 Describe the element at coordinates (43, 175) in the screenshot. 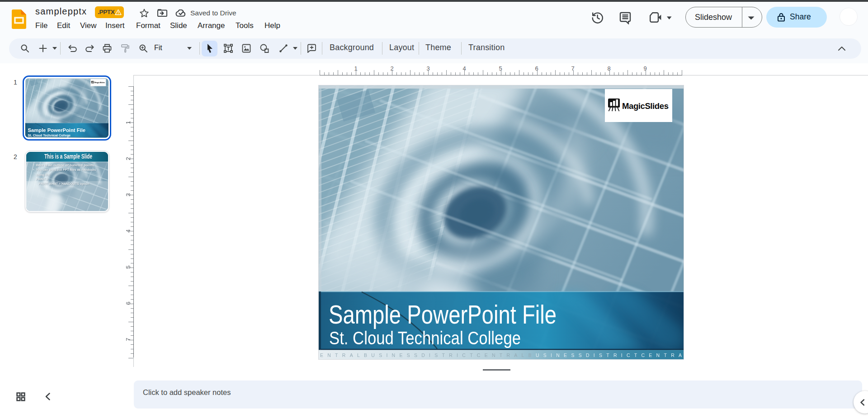

I see `svg-text: using the` at that location.